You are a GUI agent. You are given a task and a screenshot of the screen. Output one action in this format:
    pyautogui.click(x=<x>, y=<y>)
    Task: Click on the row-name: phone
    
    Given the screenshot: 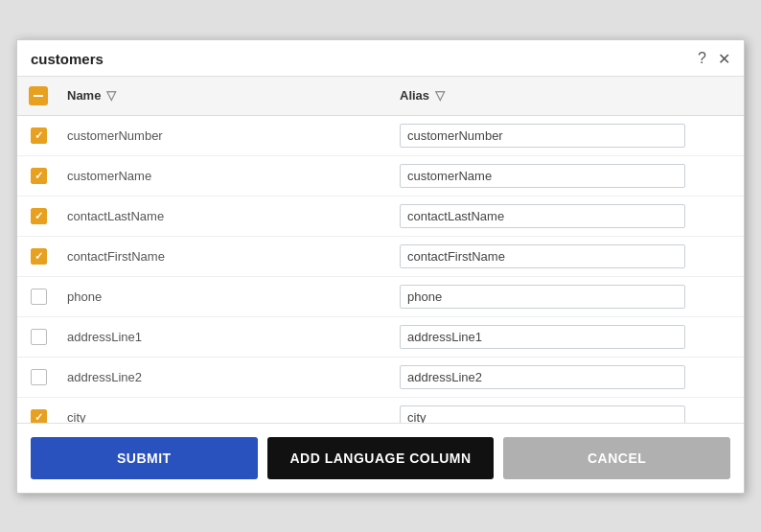 What is the action you would take?
    pyautogui.click(x=226, y=297)
    